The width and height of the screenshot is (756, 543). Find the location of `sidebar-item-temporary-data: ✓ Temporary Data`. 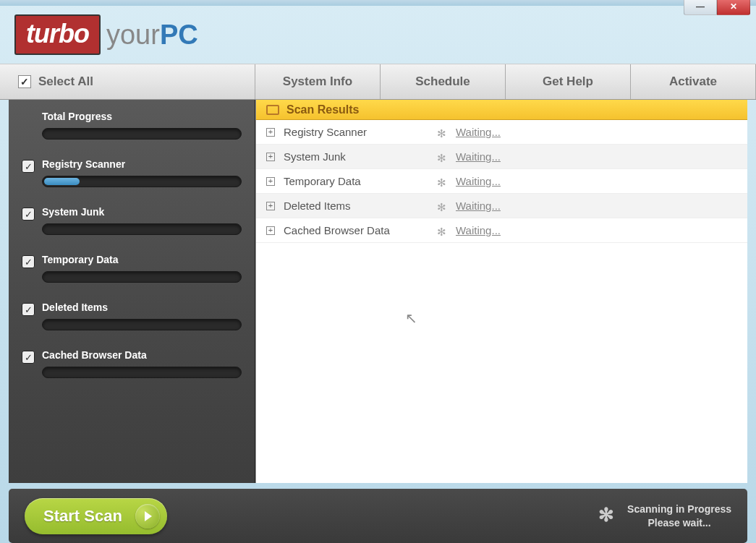

sidebar-item-temporary-data: ✓ Temporary Data is located at coordinates (132, 268).